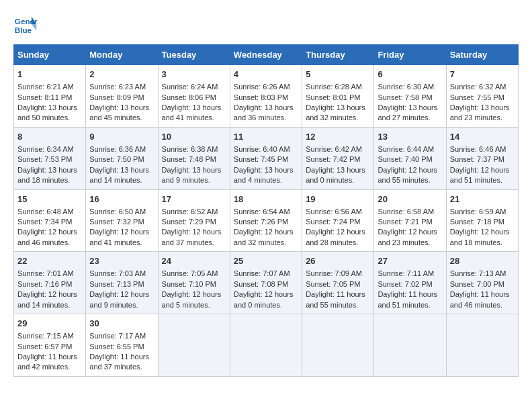  I want to click on day-number: 23, so click(122, 261).